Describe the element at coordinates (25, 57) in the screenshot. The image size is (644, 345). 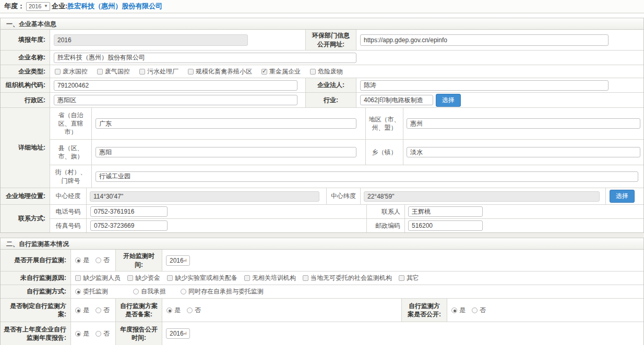
I see `company-name-label: 企业名称:` at that location.